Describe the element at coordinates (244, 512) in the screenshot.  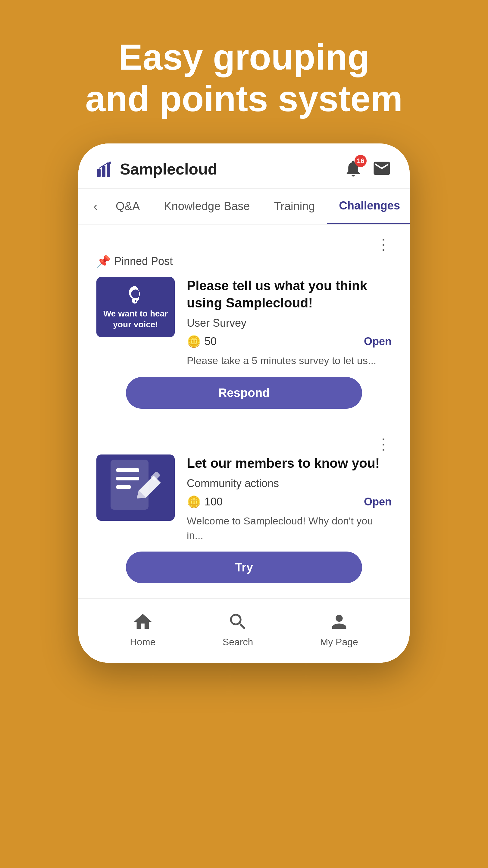
I see `card-2: ⋮ Let our members to know` at that location.